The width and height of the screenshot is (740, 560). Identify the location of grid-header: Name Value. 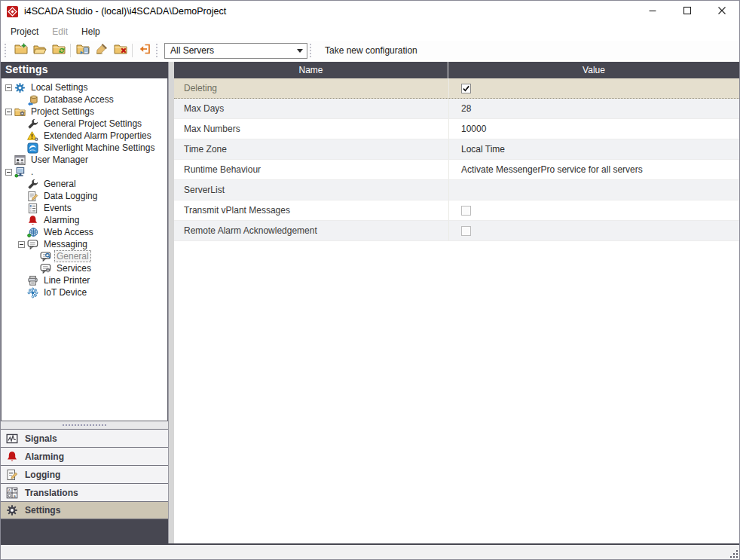
(457, 70).